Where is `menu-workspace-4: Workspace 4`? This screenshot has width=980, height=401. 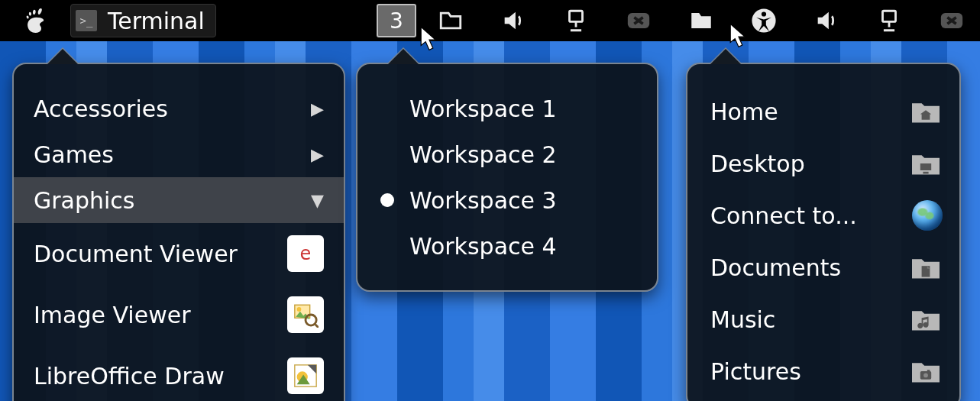
menu-workspace-4: Workspace 4 is located at coordinates (507, 246).